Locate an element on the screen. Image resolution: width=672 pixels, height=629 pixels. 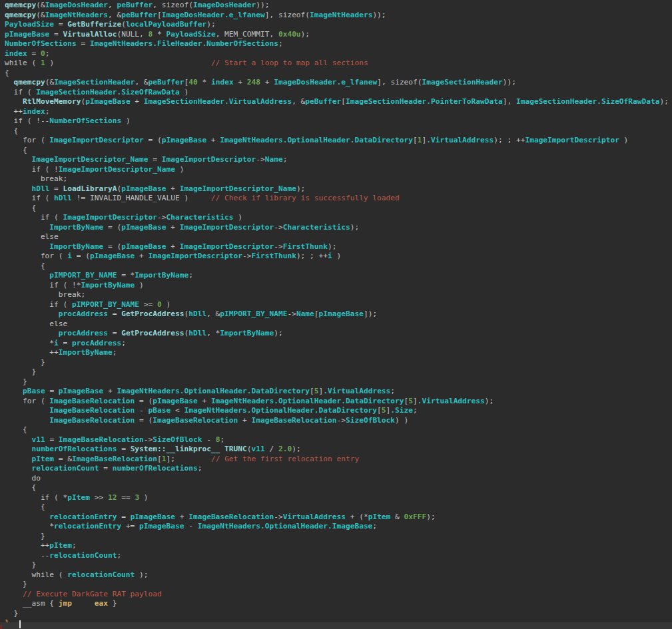
code-token: ImageBaseRelocation is located at coordinates (92, 401).